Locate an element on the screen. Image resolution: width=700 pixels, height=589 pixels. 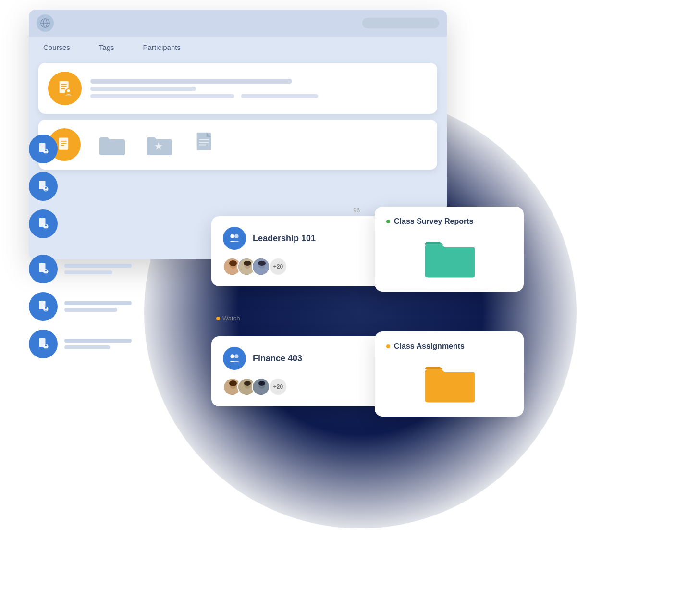
sidebar-icon-row-orange is located at coordinates (43, 149).